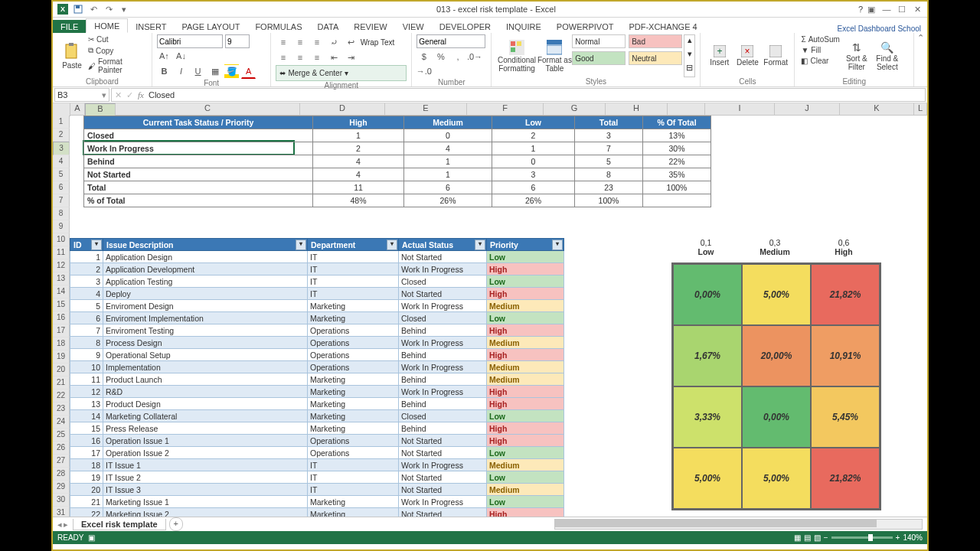 Image resolution: width=980 pixels, height=551 pixels. What do you see at coordinates (887, 9) in the screenshot?
I see `minimize-icon: —` at bounding box center [887, 9].